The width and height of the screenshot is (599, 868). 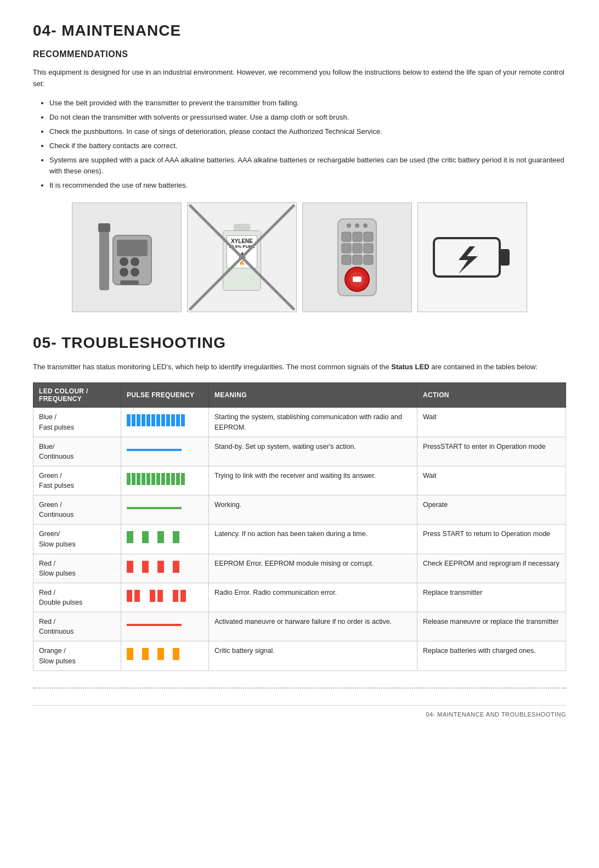 What do you see at coordinates (308, 132) in the screenshot?
I see `bullet-item: Check the pushbuttons. In case of sings …` at bounding box center [308, 132].